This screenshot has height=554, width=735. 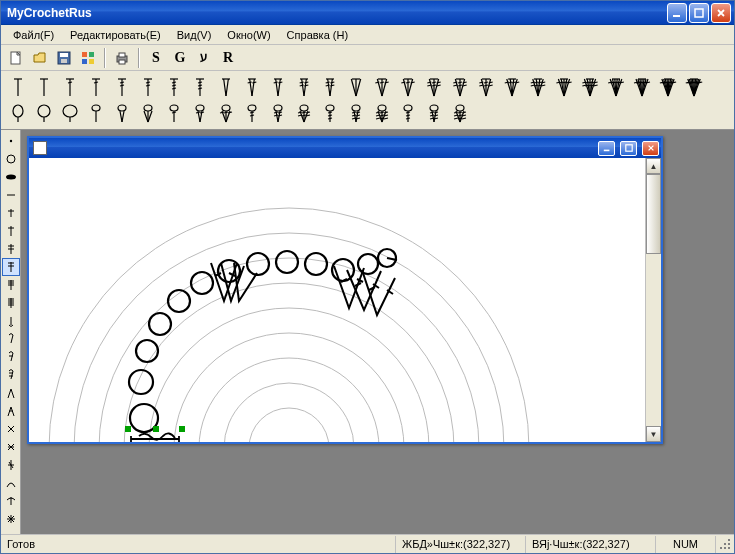 What do you see at coordinates (40, 58) in the screenshot?
I see `open-button` at bounding box center [40, 58].